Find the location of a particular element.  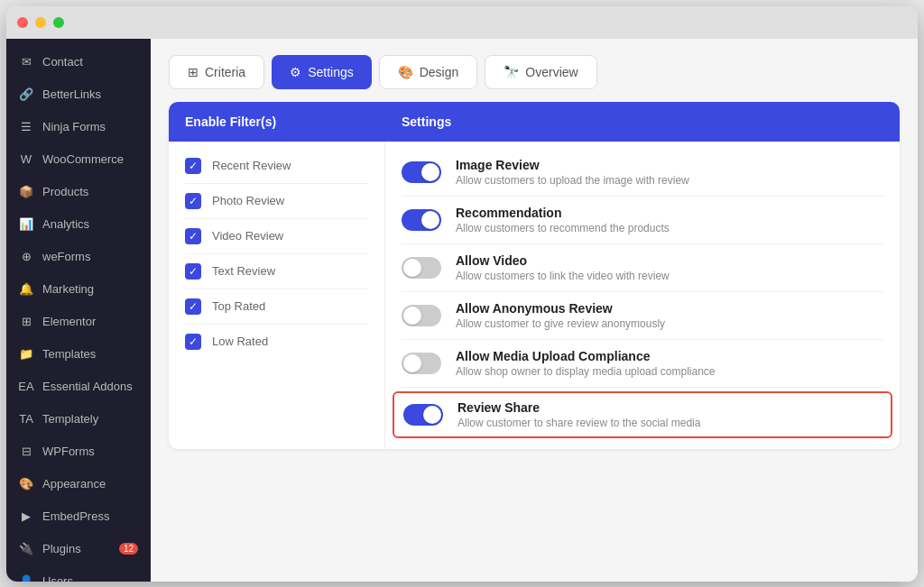

wpforms-icon: ⊟ is located at coordinates (26, 452).